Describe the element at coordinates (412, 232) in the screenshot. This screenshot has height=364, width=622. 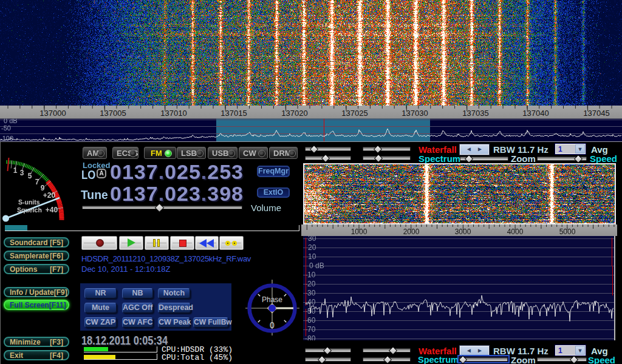
I see `svg-text: 2000` at that location.